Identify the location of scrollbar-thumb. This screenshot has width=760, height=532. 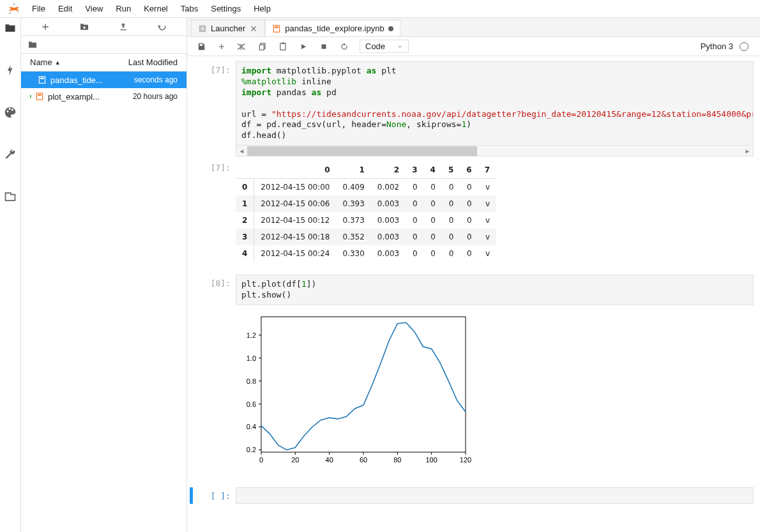
(362, 151).